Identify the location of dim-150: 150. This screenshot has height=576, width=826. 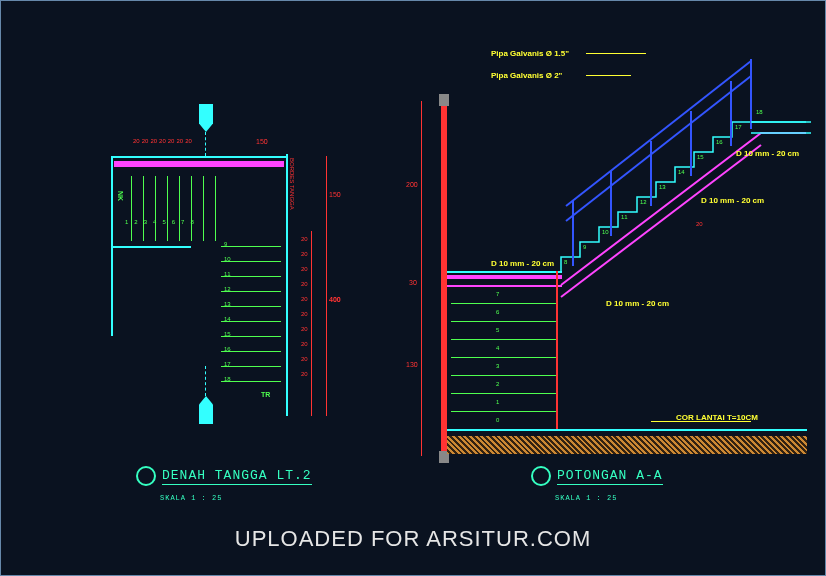
(262, 142).